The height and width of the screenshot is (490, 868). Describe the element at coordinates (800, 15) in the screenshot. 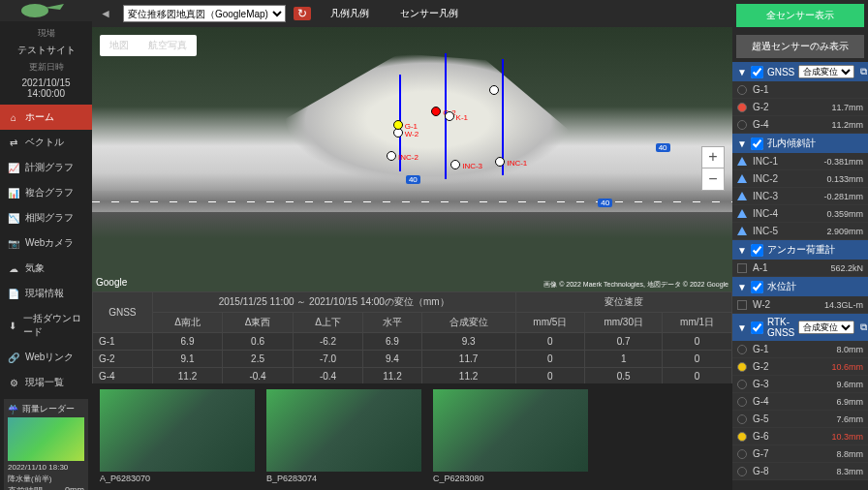

I see `show-all-button: 全センサー表示` at that location.